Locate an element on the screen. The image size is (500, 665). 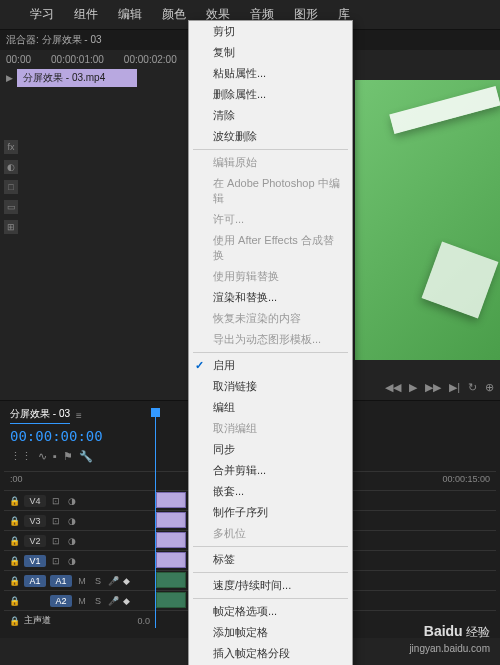
menu-item-: 复制 is located at coordinates (270, 52).